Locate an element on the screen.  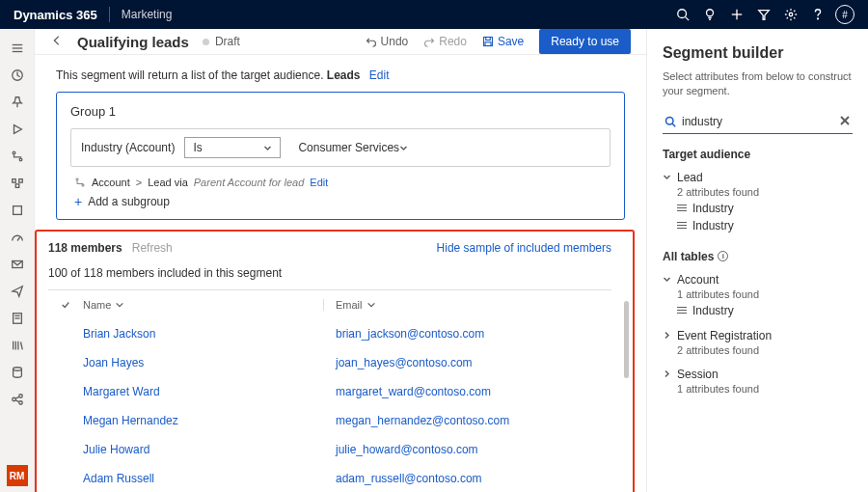
operator-dropdown: Is is located at coordinates (232, 148).